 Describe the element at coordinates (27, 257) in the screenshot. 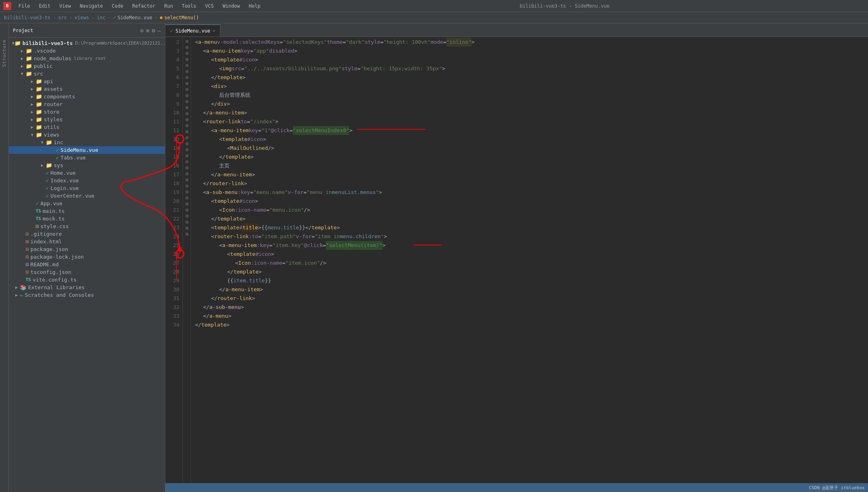

I see `json-icon-packagelock: ⊡` at that location.